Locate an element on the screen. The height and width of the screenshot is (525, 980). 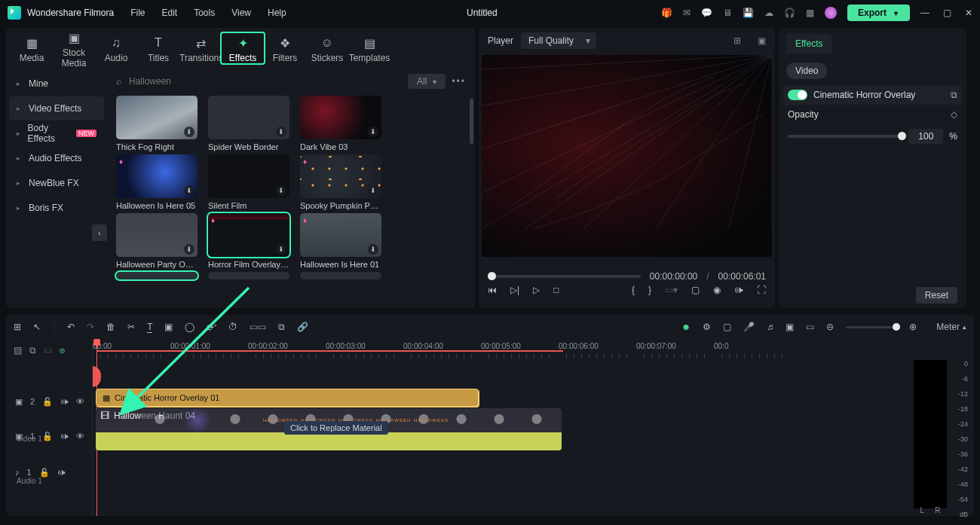
video-track-header: ▣1 🔓 🕪 👁 Video 1 is located at coordinates (50, 436).